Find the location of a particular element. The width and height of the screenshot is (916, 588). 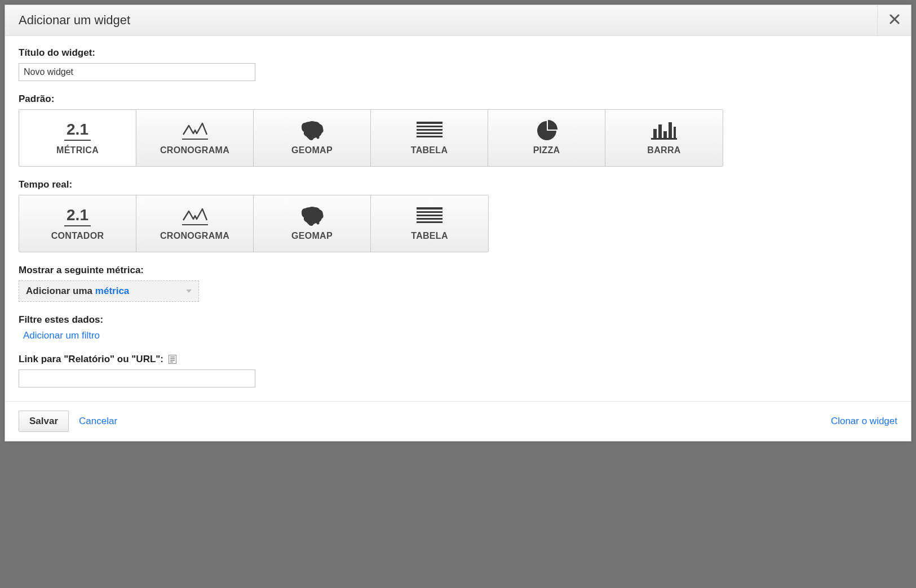

dialog-header: Adicionar um widget is located at coordinates (458, 20).